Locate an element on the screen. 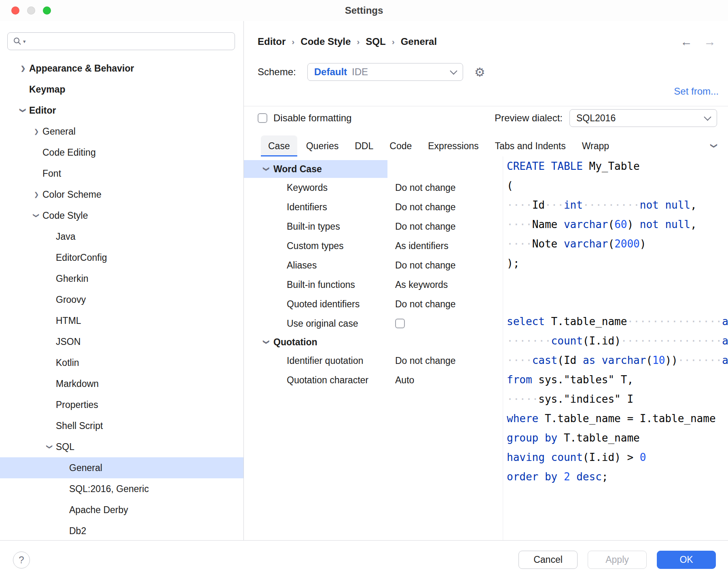 The image size is (728, 579). setting-label: Built-in types is located at coordinates (341, 226).